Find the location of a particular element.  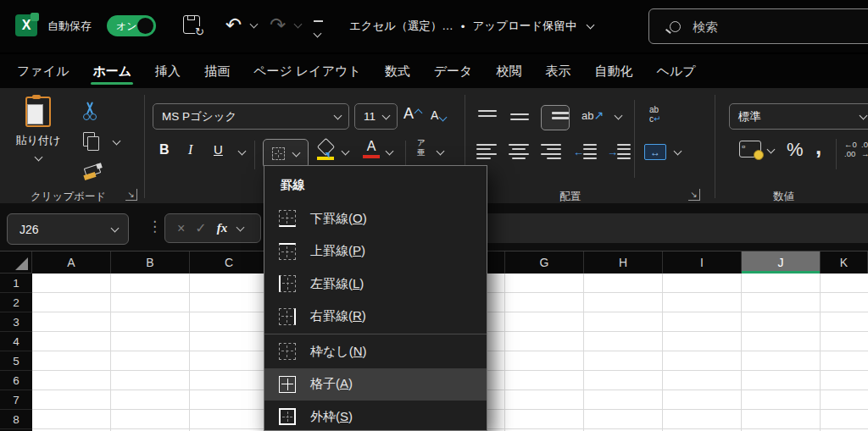

align-center-button is located at coordinates (519, 152).